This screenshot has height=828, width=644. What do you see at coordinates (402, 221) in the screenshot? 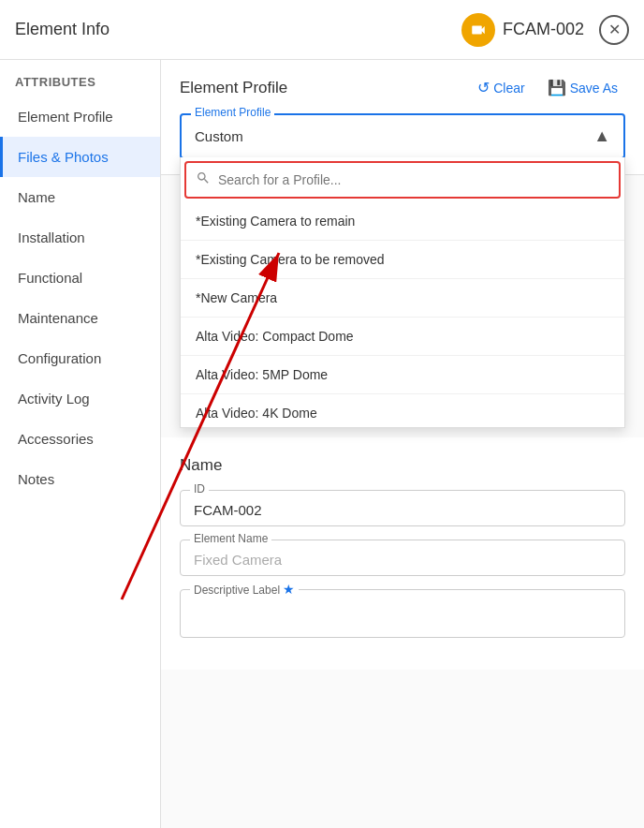
I see `list-item: *Existing Camera to remain` at bounding box center [402, 221].